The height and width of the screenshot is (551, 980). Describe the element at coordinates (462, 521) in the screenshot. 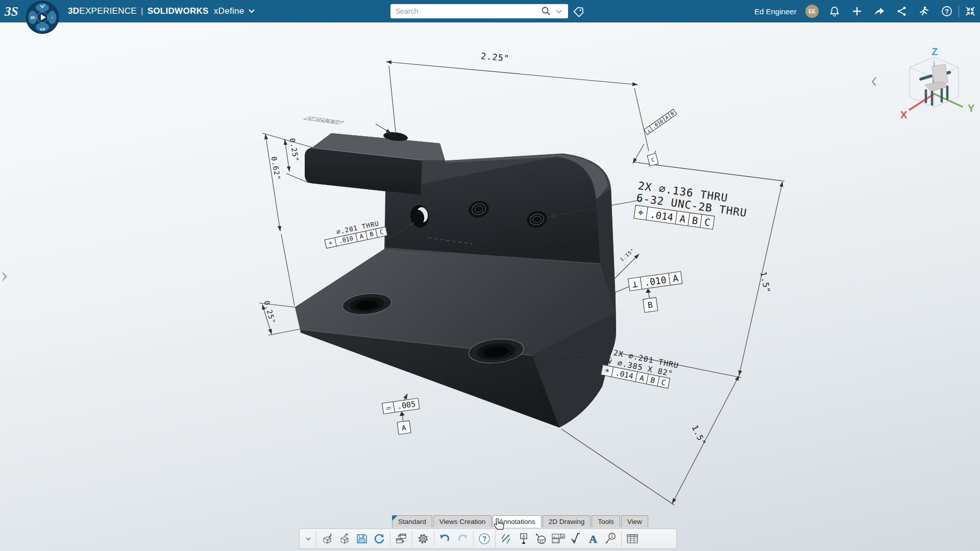

I see `tab-views-creation: Views Creation` at that location.